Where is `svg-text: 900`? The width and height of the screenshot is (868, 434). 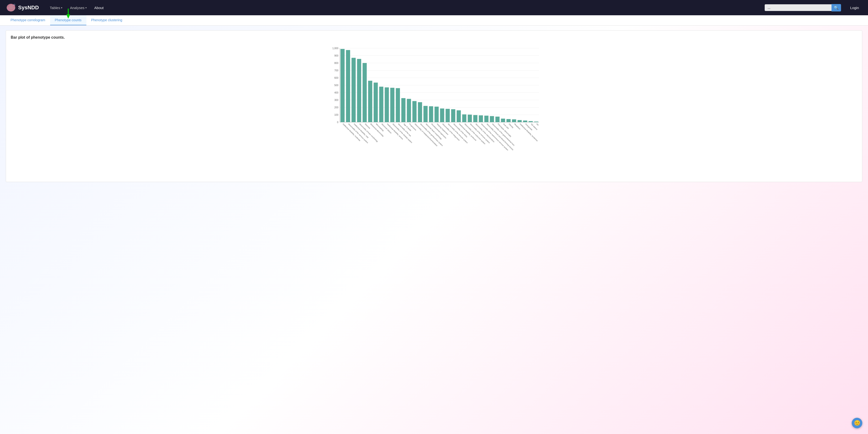 svg-text: 900 is located at coordinates (336, 56).